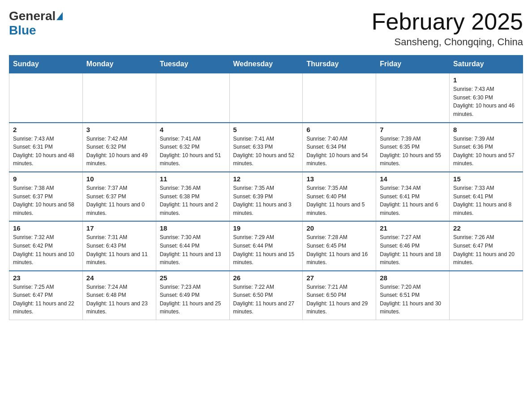  Describe the element at coordinates (266, 64) in the screenshot. I see `weekday-header-wednesday: Wednesday` at that location.